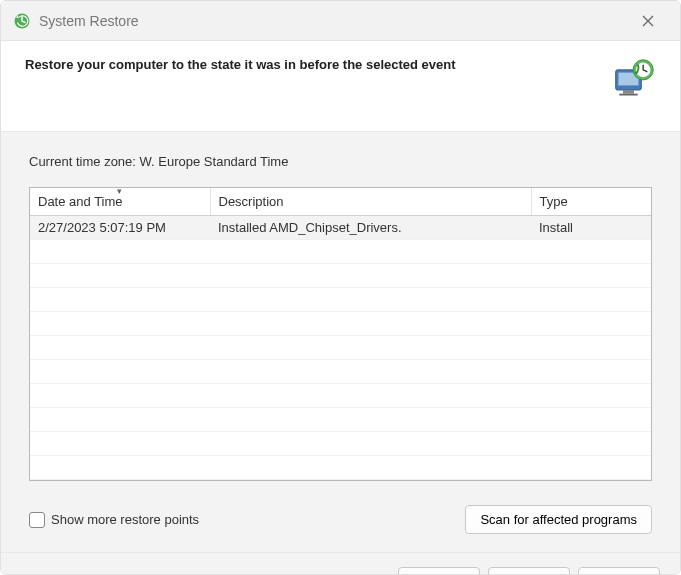  What do you see at coordinates (439, 571) in the screenshot?
I see `back-button: < Back` at bounding box center [439, 571].